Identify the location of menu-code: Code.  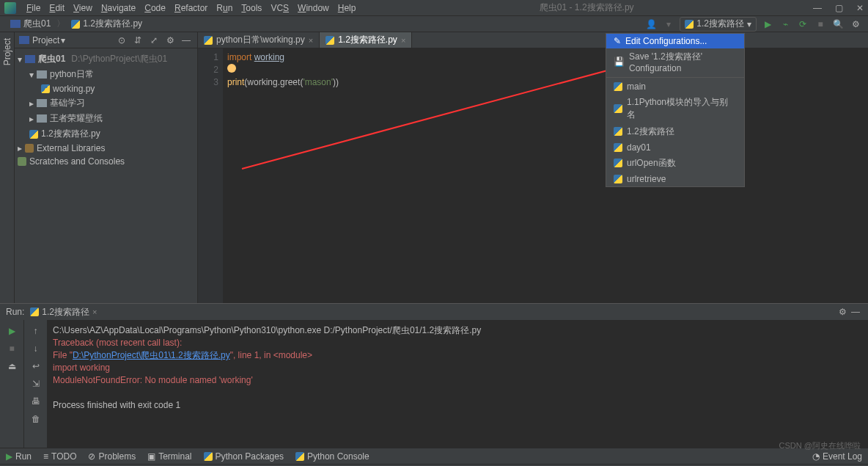
(155, 8).